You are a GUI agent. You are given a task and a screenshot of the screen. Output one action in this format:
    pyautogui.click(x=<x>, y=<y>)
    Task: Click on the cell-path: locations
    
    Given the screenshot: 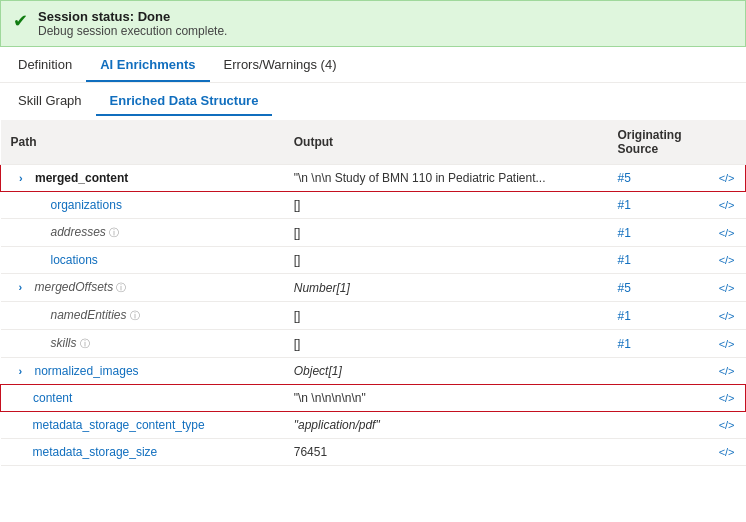 What is the action you would take?
    pyautogui.click(x=142, y=260)
    